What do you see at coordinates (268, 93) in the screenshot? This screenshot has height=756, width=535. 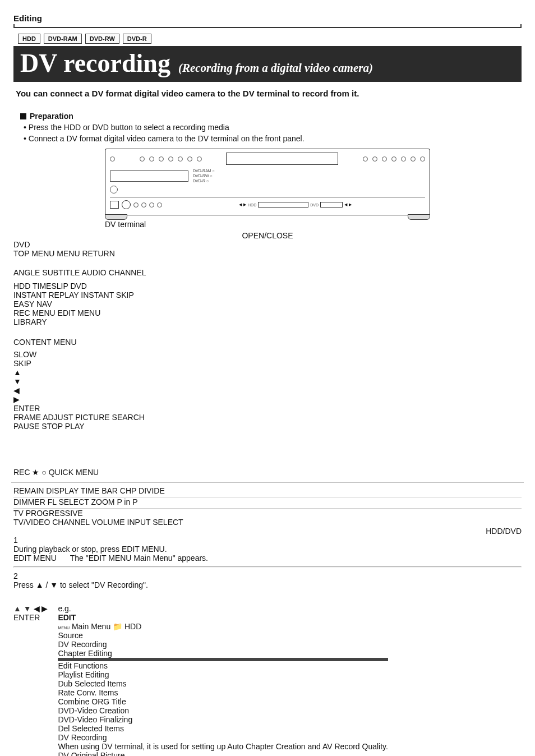 I see `intro-text: You can connect a DV format digital vide…` at bounding box center [268, 93].